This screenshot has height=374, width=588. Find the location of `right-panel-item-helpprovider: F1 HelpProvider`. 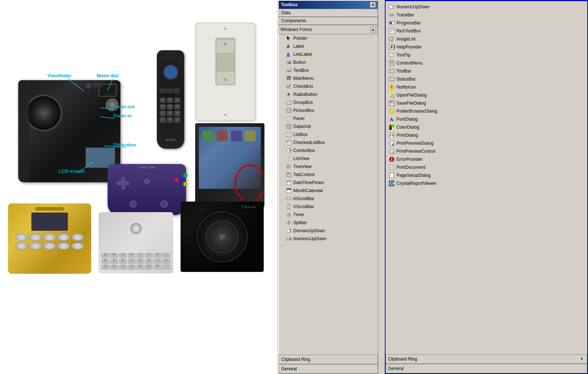

right-panel-item-helpprovider: F1 HelpProvider is located at coordinates (487, 47).